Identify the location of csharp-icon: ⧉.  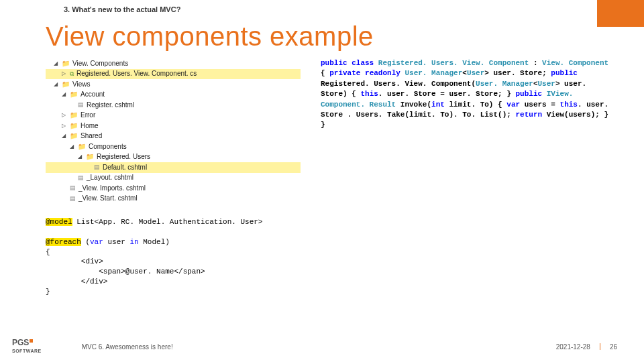
(72, 74).